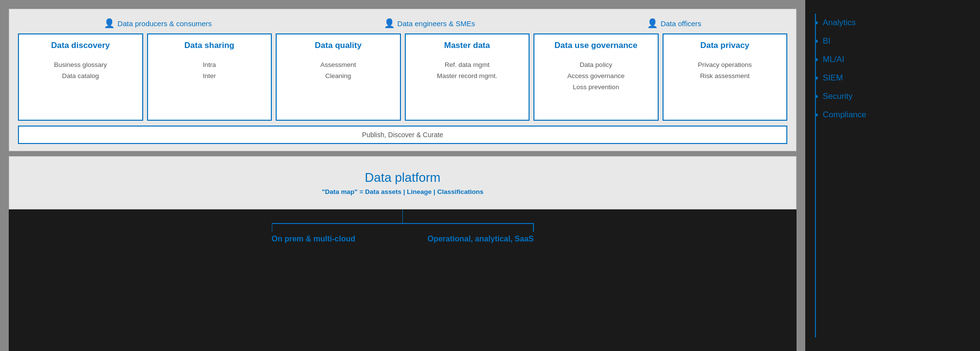  What do you see at coordinates (158, 23) in the screenshot?
I see `persona-1: 👤 Data producers & consumers` at bounding box center [158, 23].